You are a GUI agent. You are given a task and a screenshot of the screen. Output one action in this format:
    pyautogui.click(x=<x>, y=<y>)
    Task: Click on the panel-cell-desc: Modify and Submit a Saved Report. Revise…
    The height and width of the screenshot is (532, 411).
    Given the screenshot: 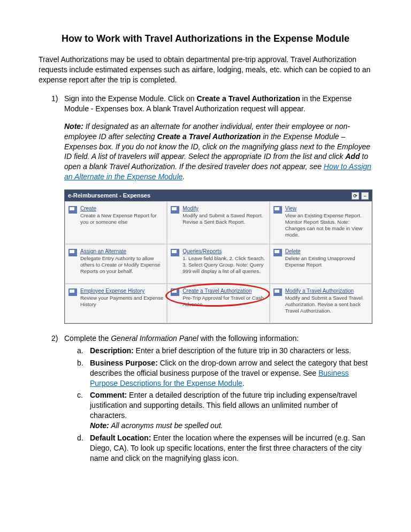 What is the action you would take?
    pyautogui.click(x=224, y=219)
    